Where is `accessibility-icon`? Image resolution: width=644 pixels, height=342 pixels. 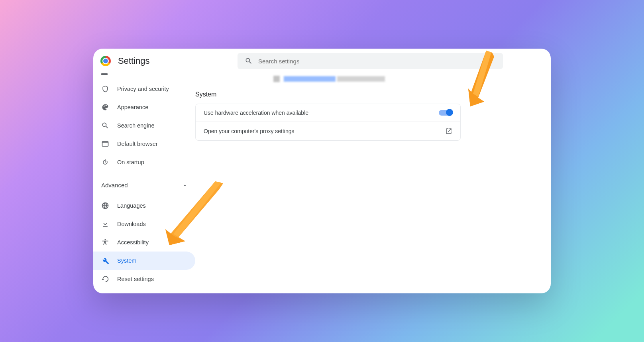 accessibility-icon is located at coordinates (105, 242).